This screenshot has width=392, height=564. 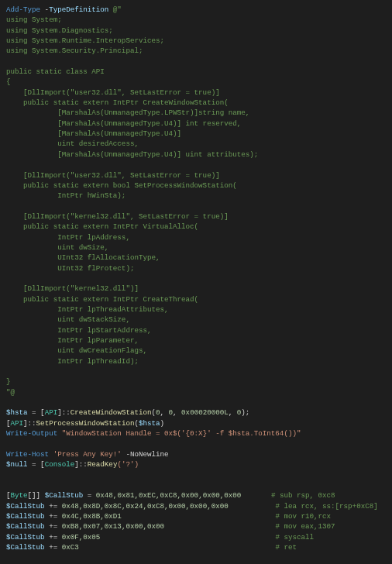 I want to click on cs-line: uint dwSize,, so click(x=57, y=248).